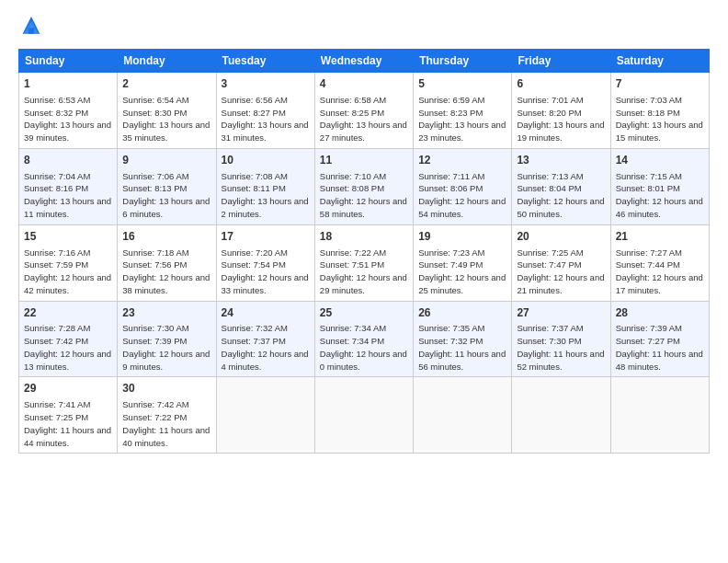 The image size is (728, 563). What do you see at coordinates (462, 120) in the screenshot?
I see `day-info: Sunrise: 6:59 AMSunset: 8:23 PMDaylight:…` at bounding box center [462, 120].